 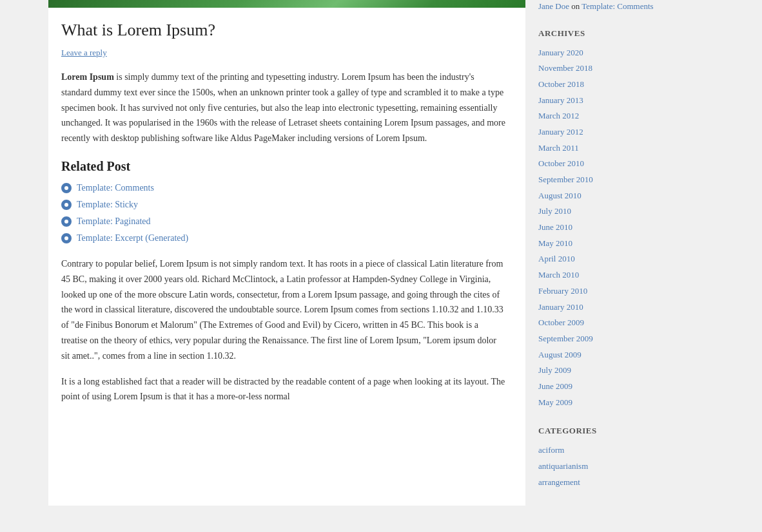 I want to click on archive-link: March 2012, so click(x=596, y=116).